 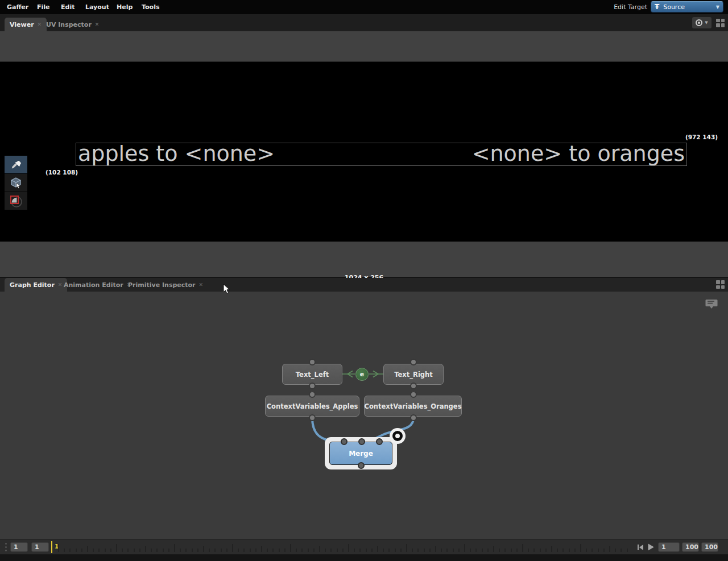 I want to click on focus-node-indicator, so click(x=398, y=436).